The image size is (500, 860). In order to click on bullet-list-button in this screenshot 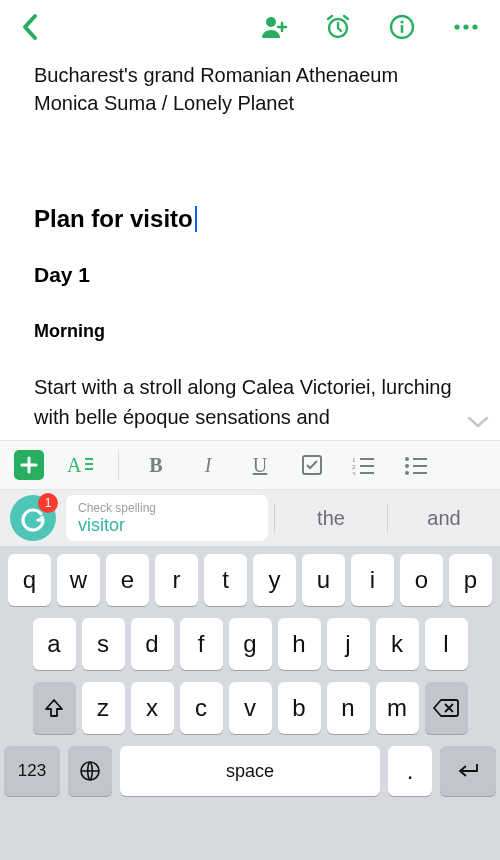, I will do `click(416, 465)`.